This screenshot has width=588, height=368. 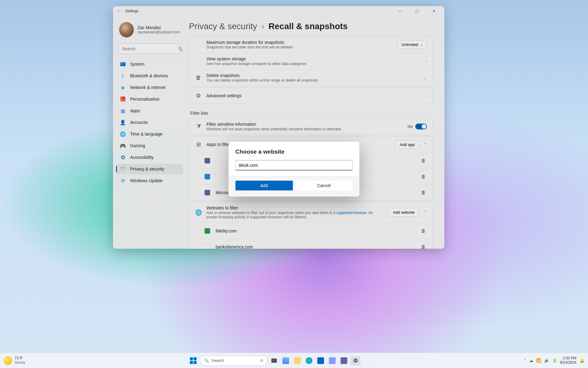 I want to click on battery-icon: 🔋, so click(x=555, y=361).